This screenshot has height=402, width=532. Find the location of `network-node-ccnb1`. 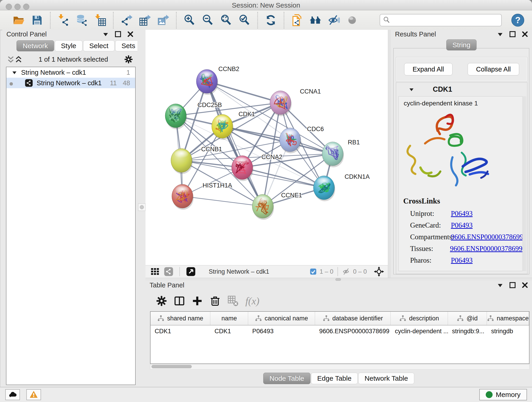

network-node-ccnb1 is located at coordinates (182, 161).